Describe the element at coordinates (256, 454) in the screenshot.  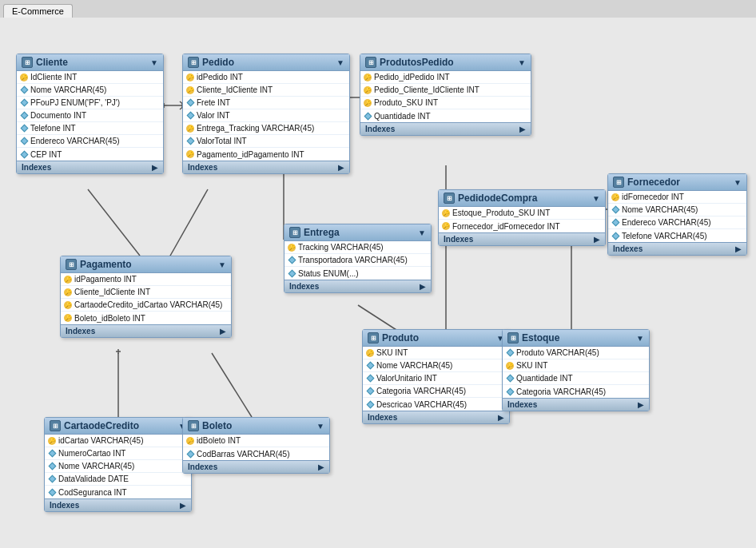
I see `table-row: CodBarras VARCHAR(45)` at that location.